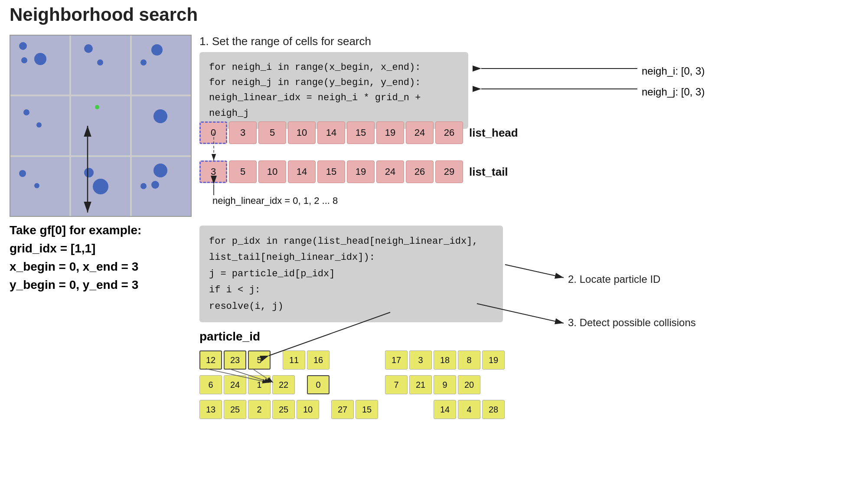 The image size is (868, 478). What do you see at coordinates (614, 279) in the screenshot?
I see `step2-annotation: 2. Locate particle ID` at bounding box center [614, 279].